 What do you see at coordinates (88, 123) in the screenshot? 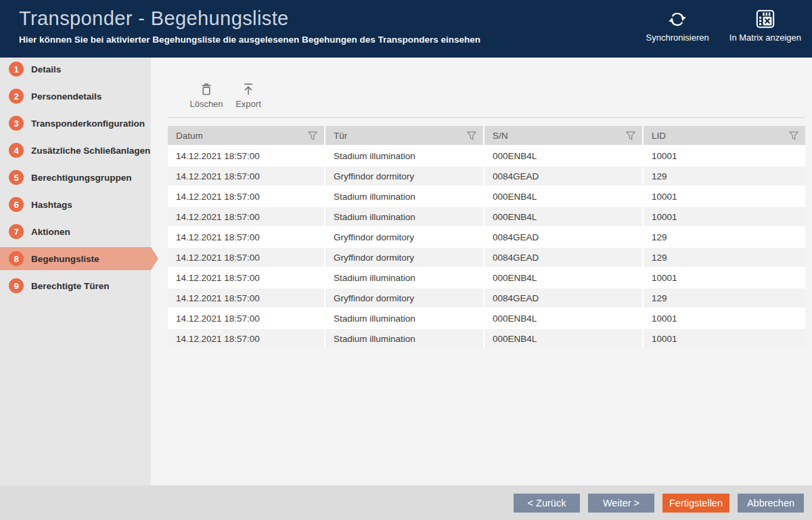
I see `sidebar-item-label: Transponderkonfiguration` at bounding box center [88, 123].